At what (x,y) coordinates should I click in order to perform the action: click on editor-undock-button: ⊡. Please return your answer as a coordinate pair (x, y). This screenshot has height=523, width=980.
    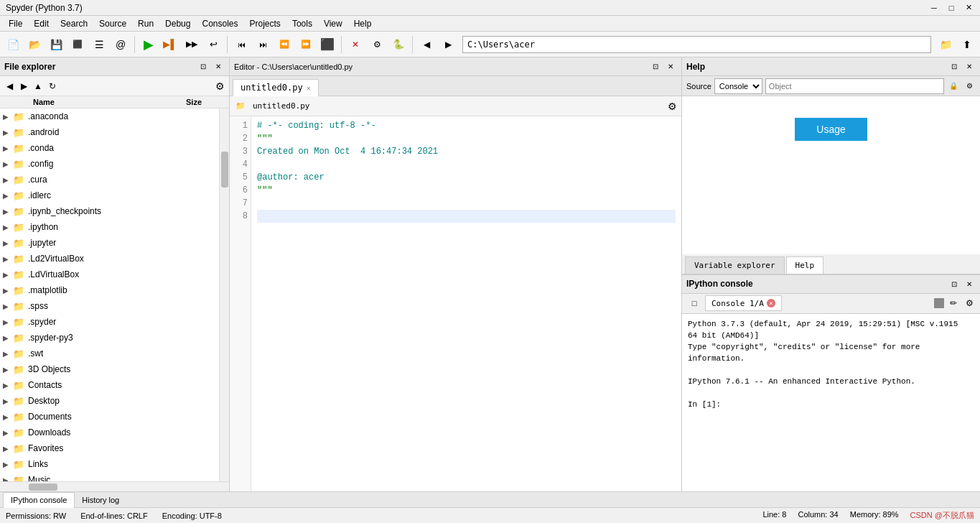
    Looking at the image, I should click on (655, 67).